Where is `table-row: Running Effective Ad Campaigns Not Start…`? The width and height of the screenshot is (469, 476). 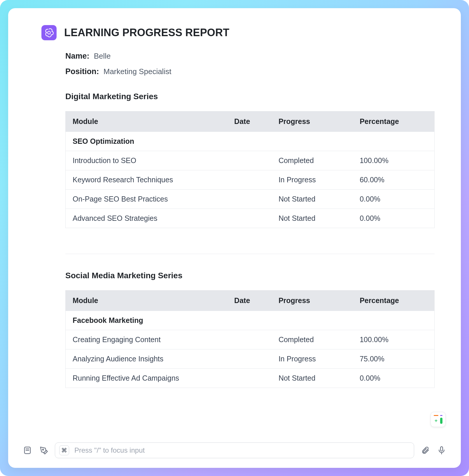
table-row: Running Effective Ad Campaigns Not Start… is located at coordinates (250, 378).